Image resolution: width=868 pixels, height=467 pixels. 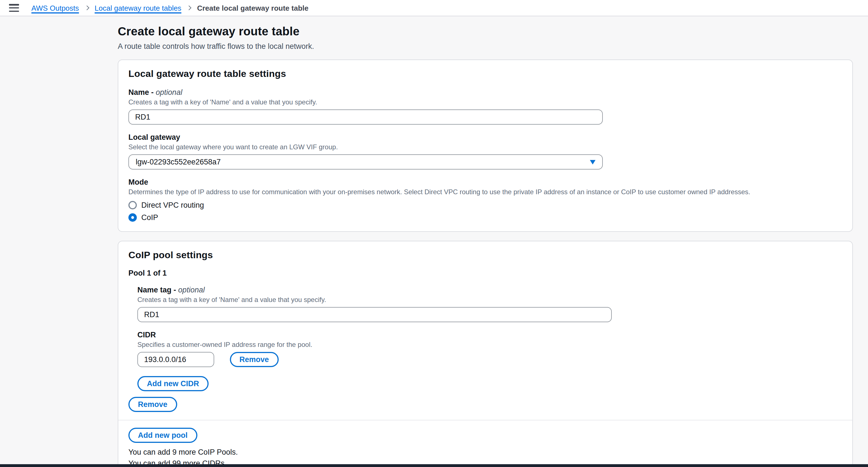 I want to click on remove-pool-button: Remove, so click(x=153, y=405).